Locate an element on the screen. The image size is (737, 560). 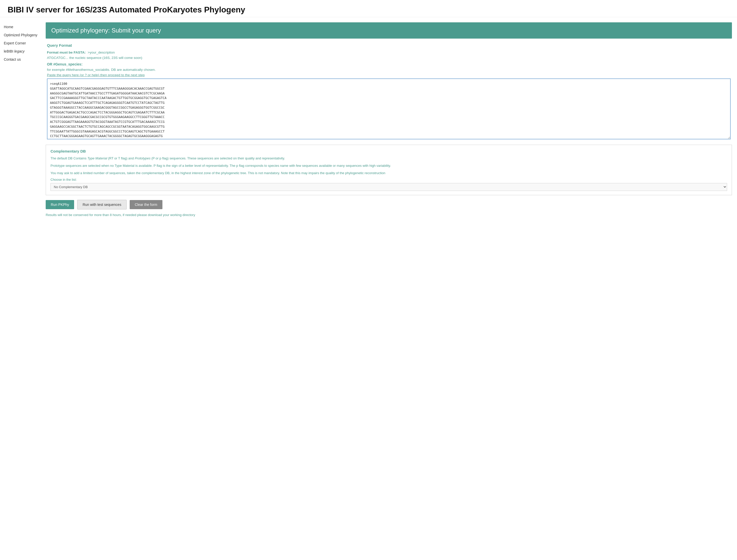
complementary-db-title: Complementary DB is located at coordinates (389, 151).